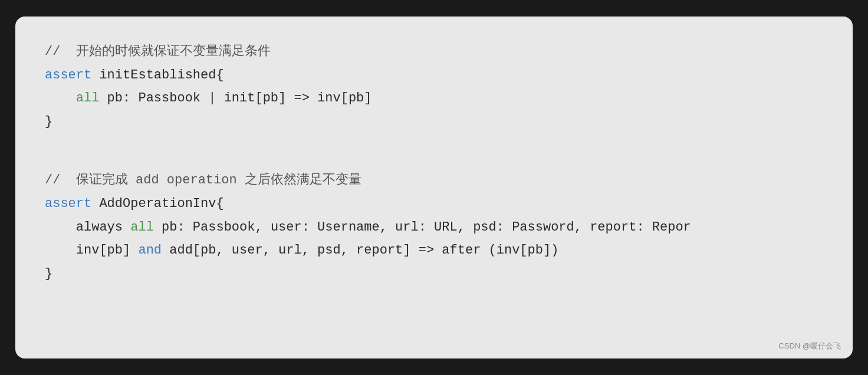  What do you see at coordinates (91, 251) in the screenshot?
I see `code-text: inv[pb]` at bounding box center [91, 251].